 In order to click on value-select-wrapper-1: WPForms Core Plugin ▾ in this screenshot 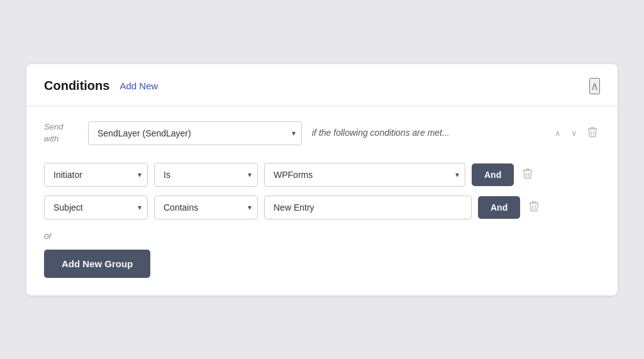, I will do `click(365, 175)`.